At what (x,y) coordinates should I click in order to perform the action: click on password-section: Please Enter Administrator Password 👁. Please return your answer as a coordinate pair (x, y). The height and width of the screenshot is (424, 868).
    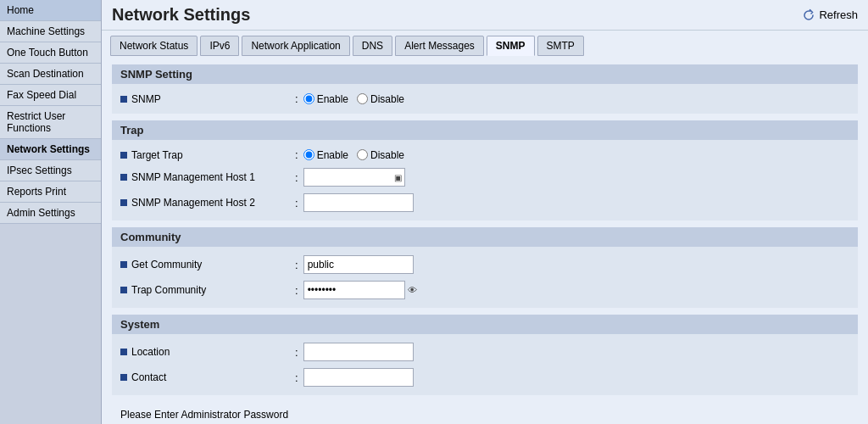
    Looking at the image, I should click on (485, 414).